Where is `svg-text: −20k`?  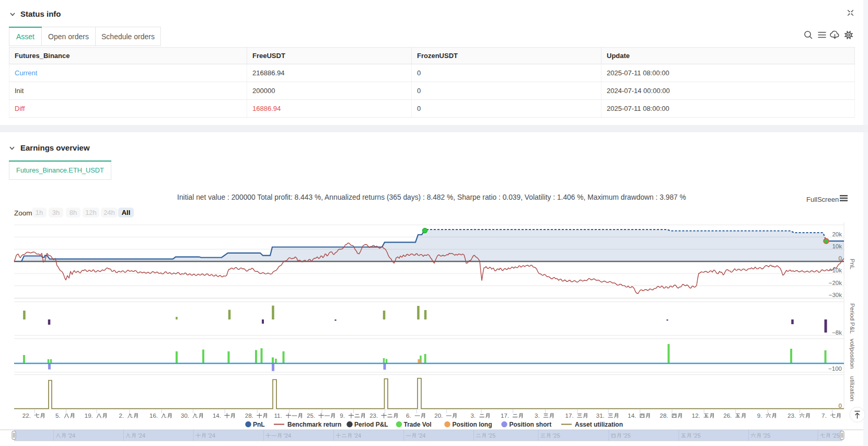
svg-text: −20k is located at coordinates (836, 283).